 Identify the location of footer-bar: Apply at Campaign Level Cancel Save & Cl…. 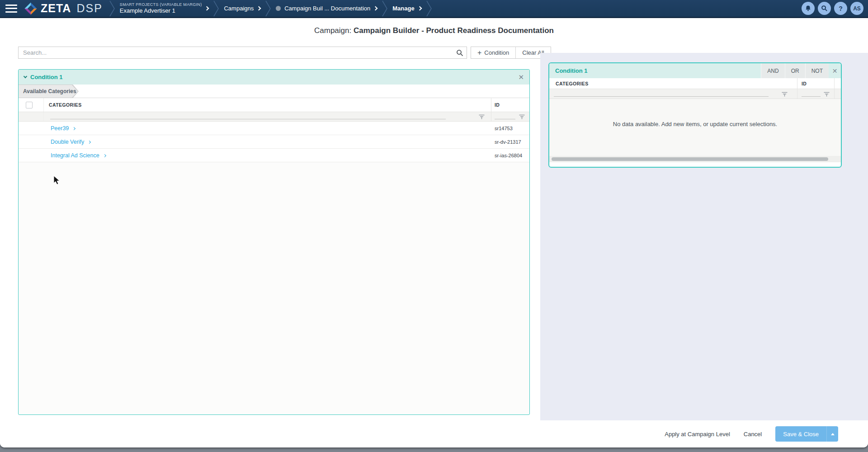
(434, 434).